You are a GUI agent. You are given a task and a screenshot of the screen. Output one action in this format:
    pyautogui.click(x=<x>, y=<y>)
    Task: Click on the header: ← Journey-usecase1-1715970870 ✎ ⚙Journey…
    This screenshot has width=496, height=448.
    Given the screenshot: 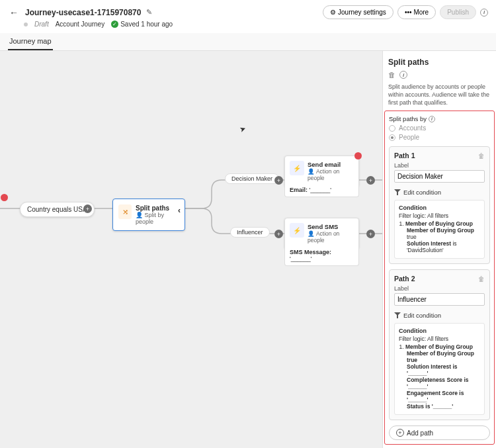 What is the action you would take?
    pyautogui.click(x=248, y=9)
    